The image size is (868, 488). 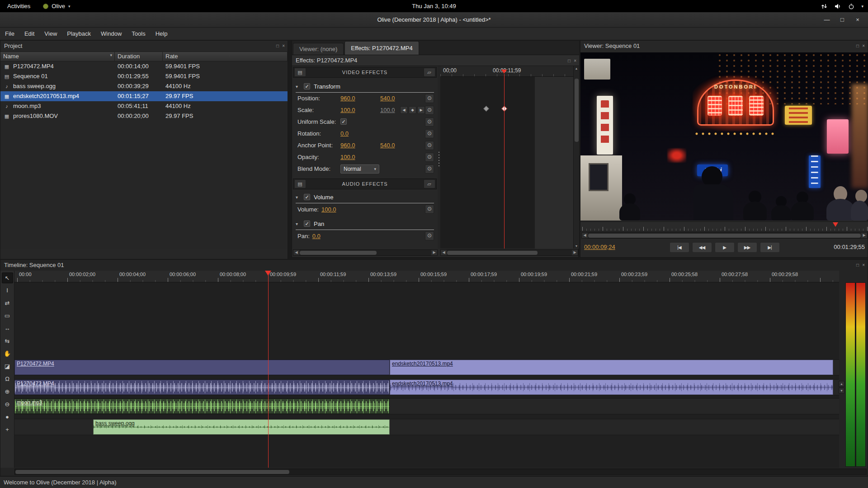 What do you see at coordinates (7, 303) in the screenshot?
I see `ripple-tool-icon: ⇄` at bounding box center [7, 303].